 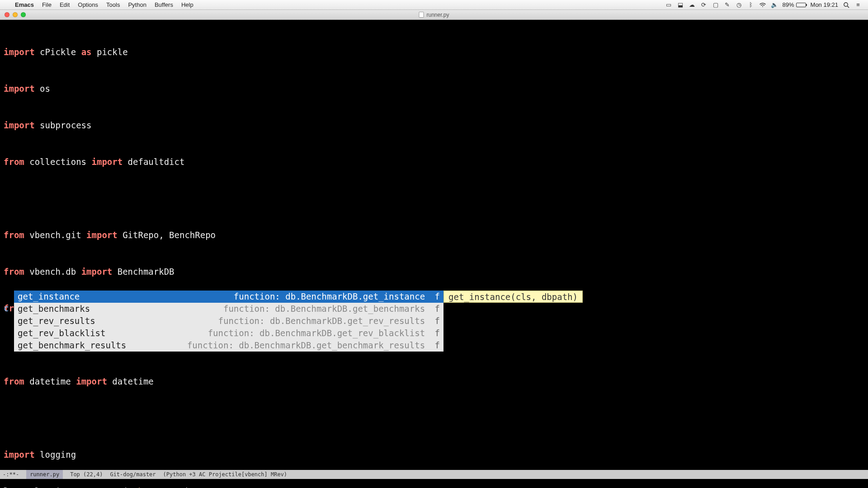 I want to click on key-icon: ✎, so click(x=727, y=5).